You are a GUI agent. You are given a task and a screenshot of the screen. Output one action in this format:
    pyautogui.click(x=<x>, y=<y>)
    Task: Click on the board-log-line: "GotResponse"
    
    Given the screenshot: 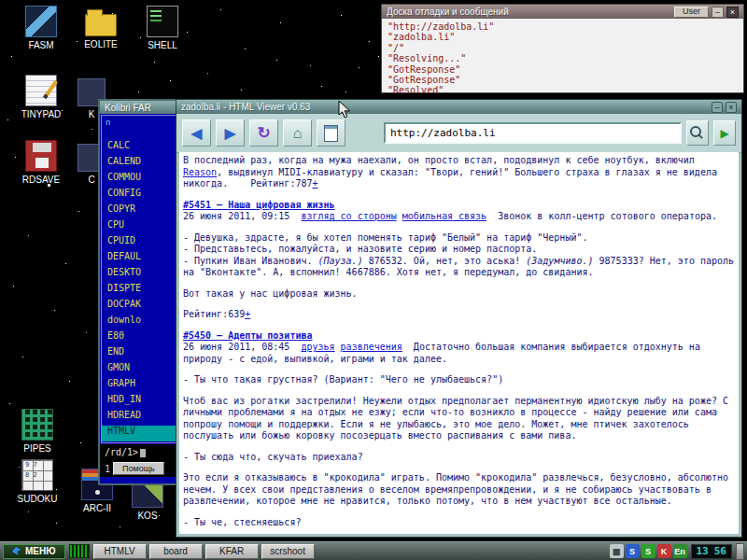 What is the action you would take?
    pyautogui.click(x=562, y=69)
    